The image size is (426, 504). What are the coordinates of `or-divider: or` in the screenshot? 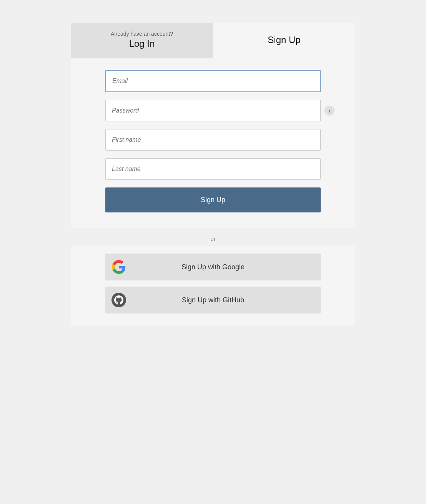 It's located at (213, 237).